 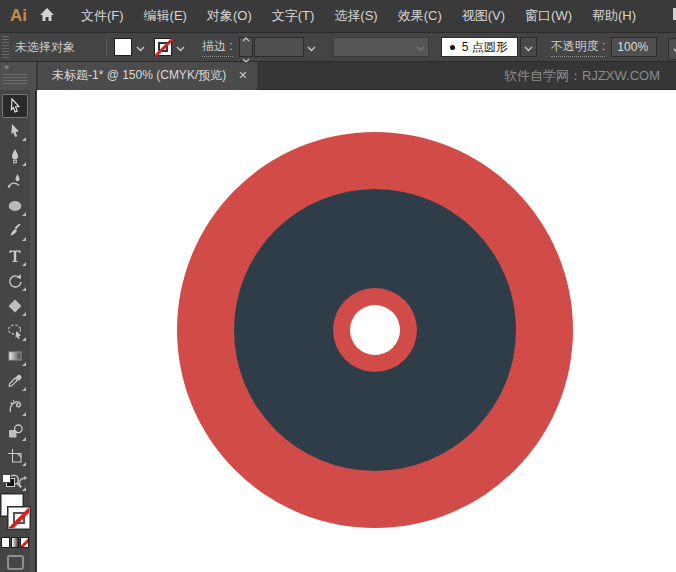 I want to click on type-tool, so click(x=15, y=256).